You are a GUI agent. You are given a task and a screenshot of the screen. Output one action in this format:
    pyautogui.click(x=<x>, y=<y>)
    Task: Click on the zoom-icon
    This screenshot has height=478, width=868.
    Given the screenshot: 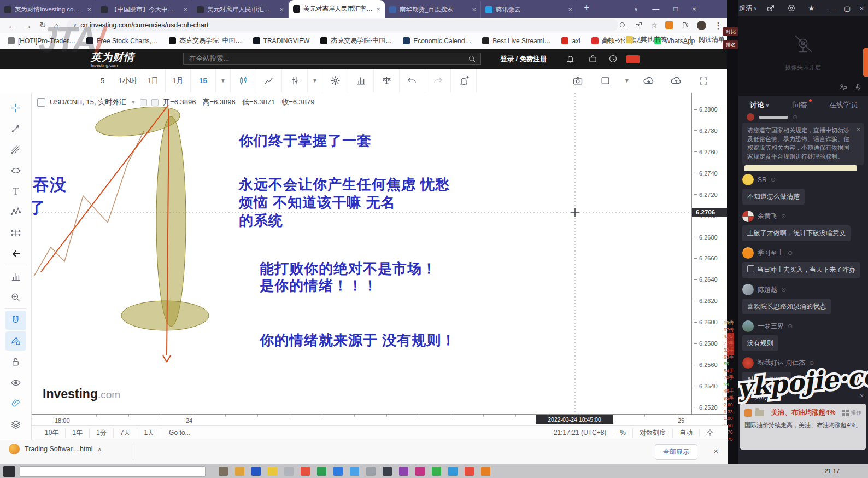 What is the action you would take?
    pyautogui.click(x=623, y=25)
    